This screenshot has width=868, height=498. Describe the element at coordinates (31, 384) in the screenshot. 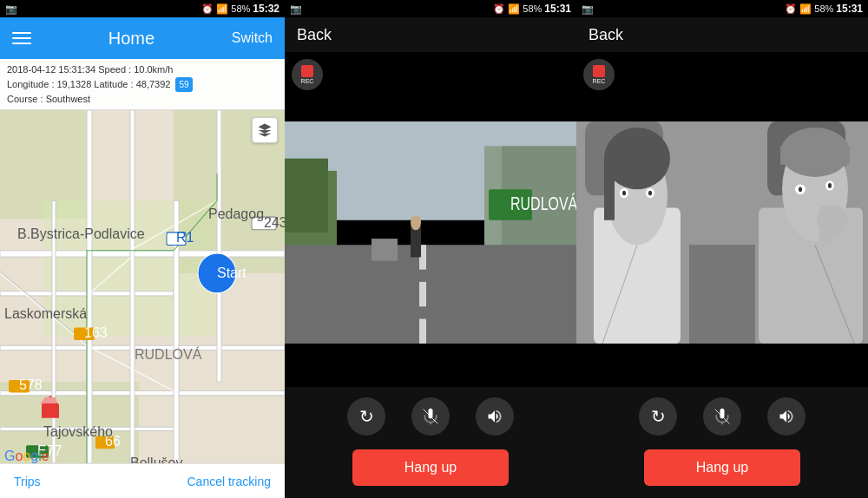

I see `svg-text: 578` at that location.